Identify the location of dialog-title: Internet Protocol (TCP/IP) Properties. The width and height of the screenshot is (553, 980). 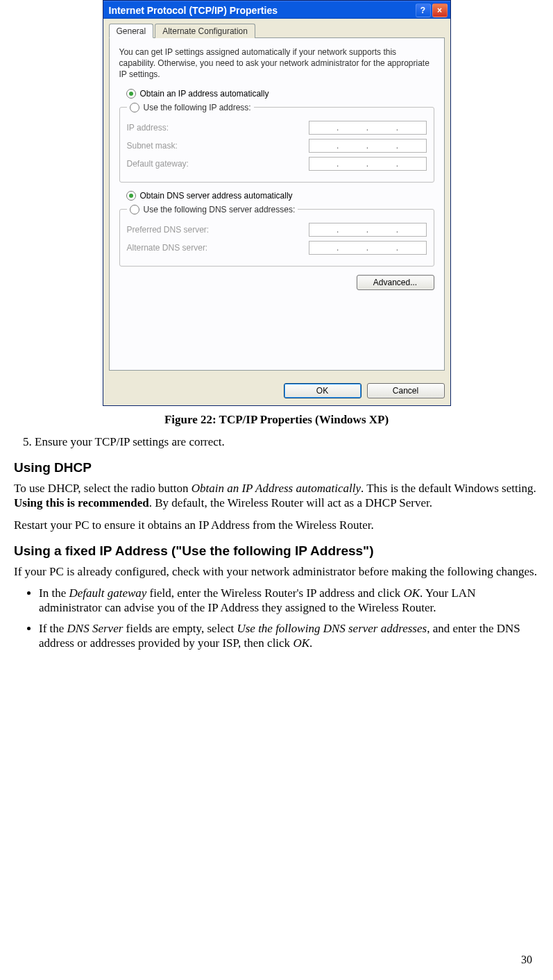
(193, 10).